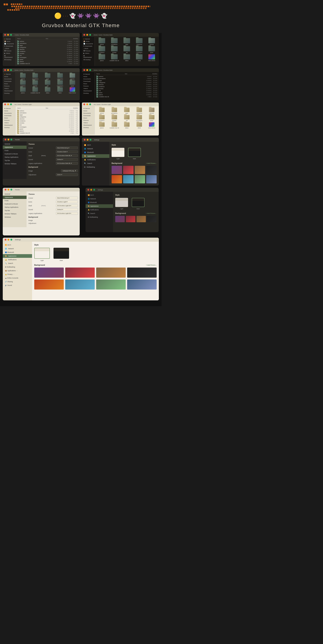 The width and height of the screenshot is (323, 644). What do you see at coordinates (67, 156) in the screenshot?
I see `shell-dropdown: 04-Gruvbox-Dark-BL ▾` at bounding box center [67, 156].